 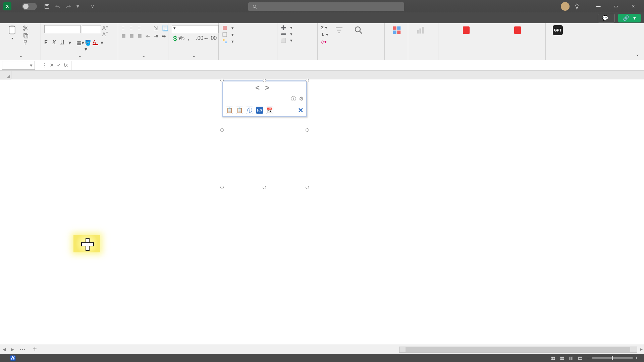 What do you see at coordinates (322, 6) in the screenshot?
I see `titlebar: X ▾ ∨ — ▭ ✕` at bounding box center [322, 6].